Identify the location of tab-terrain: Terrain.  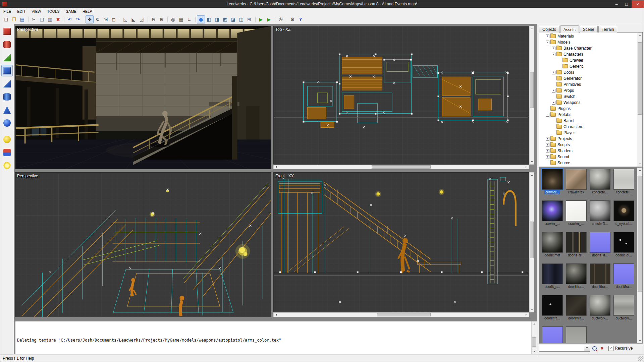
(608, 29).